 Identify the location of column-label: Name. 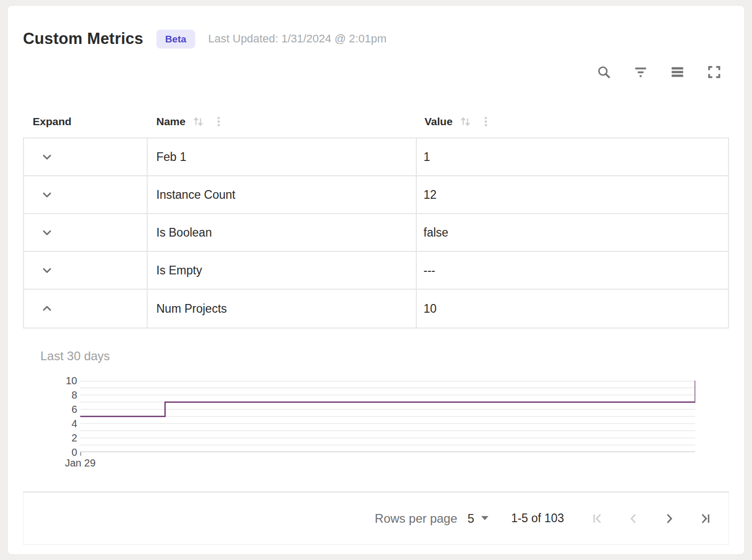
(171, 122).